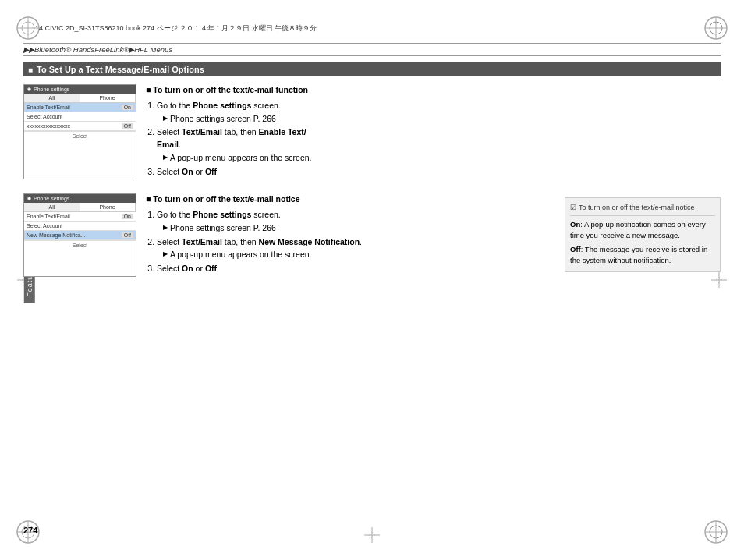 The height and width of the screenshot is (560, 744). Describe the element at coordinates (108, 207) in the screenshot. I see `tab-phone-2: Phone` at that location.